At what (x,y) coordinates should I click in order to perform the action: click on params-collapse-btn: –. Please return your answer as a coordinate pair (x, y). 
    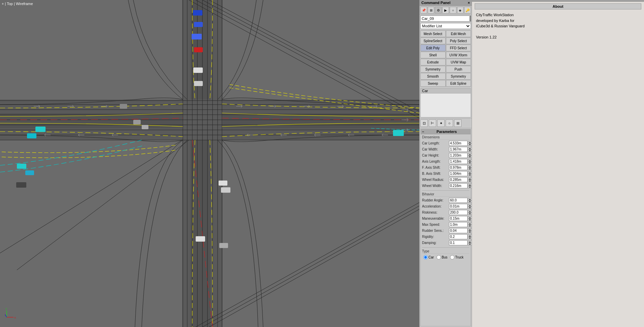
    Looking at the image, I should click on (423, 132).